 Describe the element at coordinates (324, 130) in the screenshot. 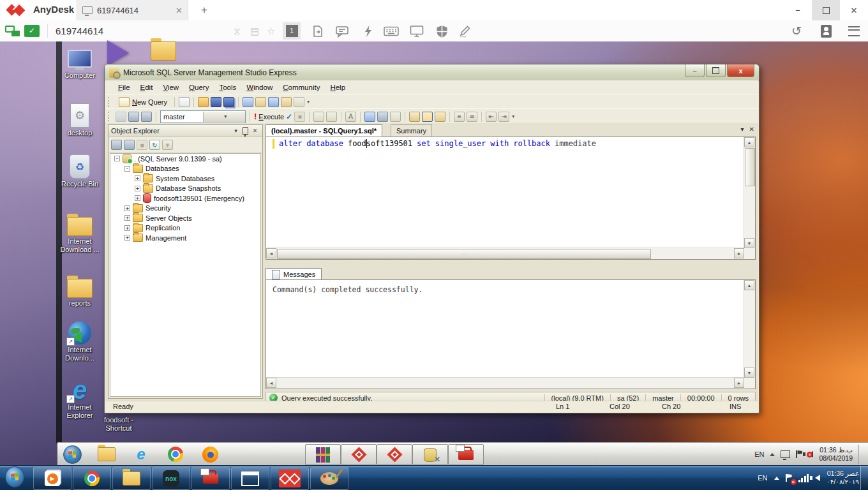

I see `tab-sqlquery1: (local).master - SQLQuery1.sql*` at that location.